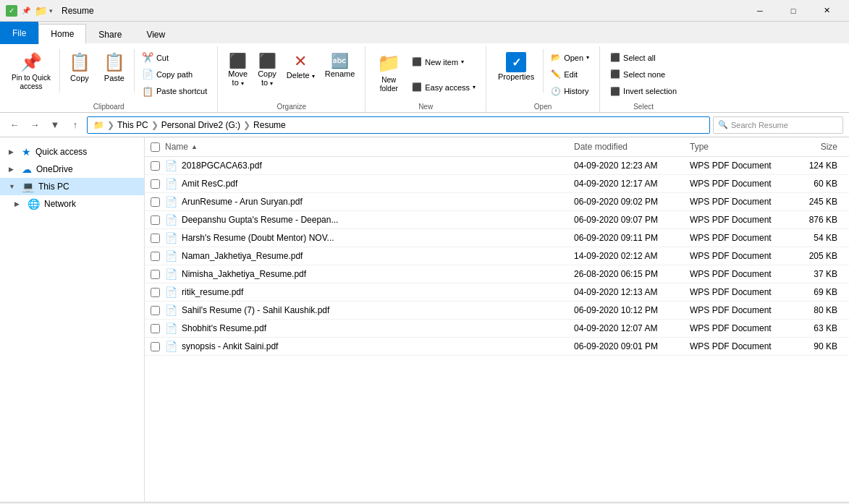 The height and width of the screenshot is (504, 849). What do you see at coordinates (62, 34) in the screenshot?
I see `tab-home: Home` at bounding box center [62, 34].